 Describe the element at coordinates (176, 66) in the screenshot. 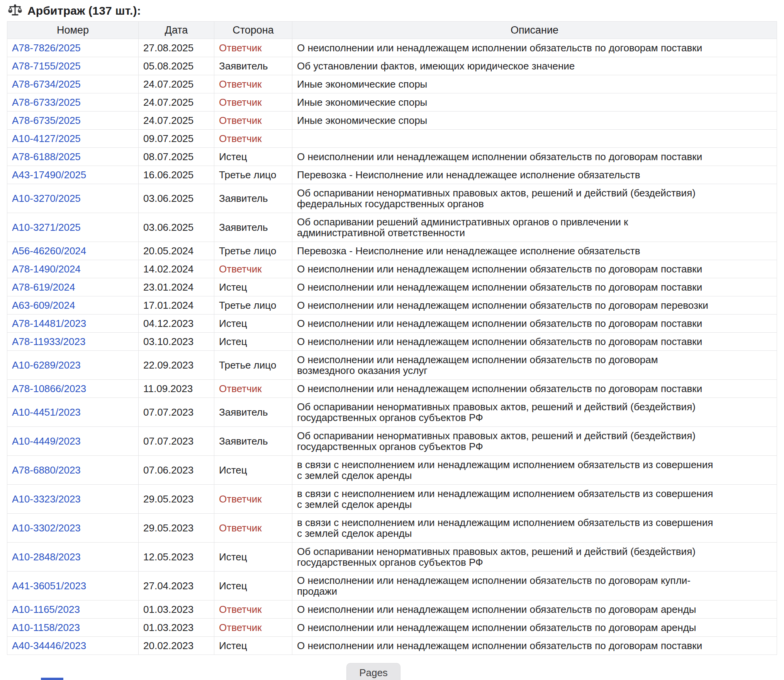

I see `case-date: 05.08.2025` at that location.